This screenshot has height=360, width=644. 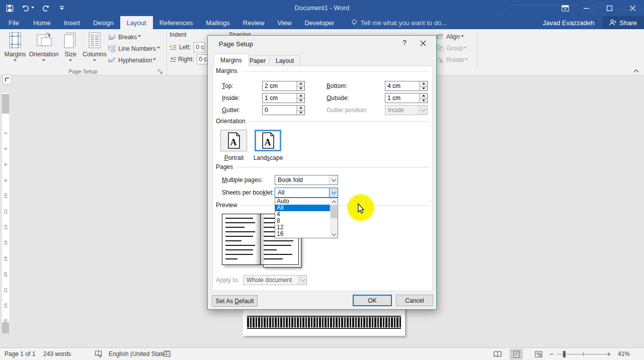 What do you see at coordinates (14, 23) in the screenshot?
I see `ribbon-tab-file: File` at bounding box center [14, 23].